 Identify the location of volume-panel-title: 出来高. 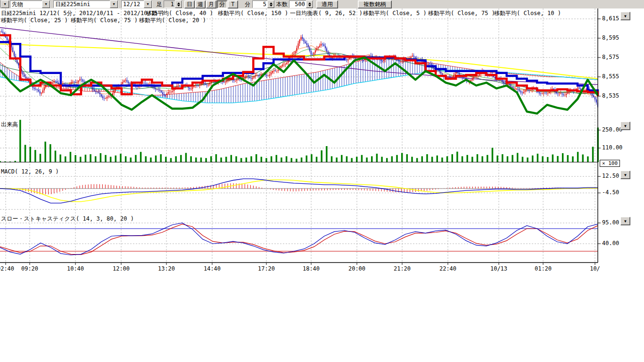
(9, 124).